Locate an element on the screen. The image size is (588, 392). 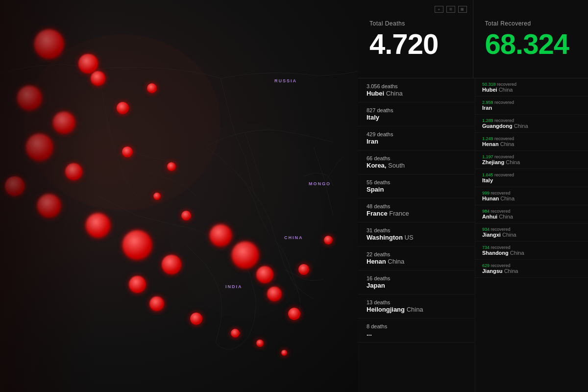
deaths-value: 4.720 is located at coordinates (404, 44).